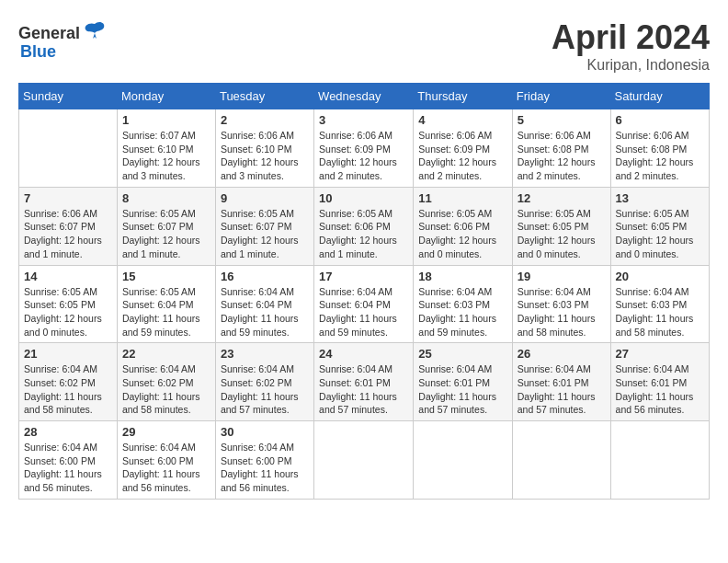  What do you see at coordinates (364, 383) in the screenshot?
I see `calendar-cell: 24Sunrise: 6:04 AM Sunset: 6:01 PM Dayli…` at bounding box center [364, 383].